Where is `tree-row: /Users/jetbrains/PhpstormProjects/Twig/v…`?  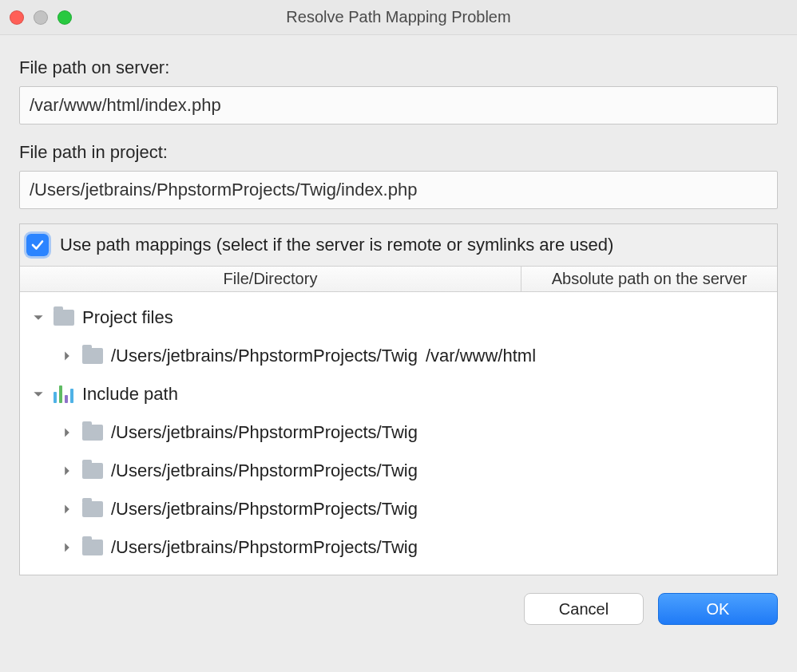 tree-row: /Users/jetbrains/PhpstormProjects/Twig/v… is located at coordinates (398, 356).